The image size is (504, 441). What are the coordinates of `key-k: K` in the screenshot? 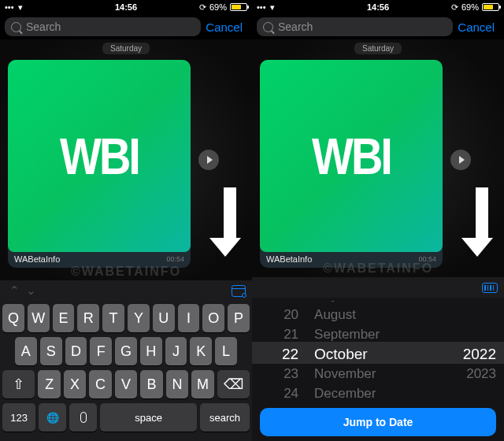 It's located at (201, 351).